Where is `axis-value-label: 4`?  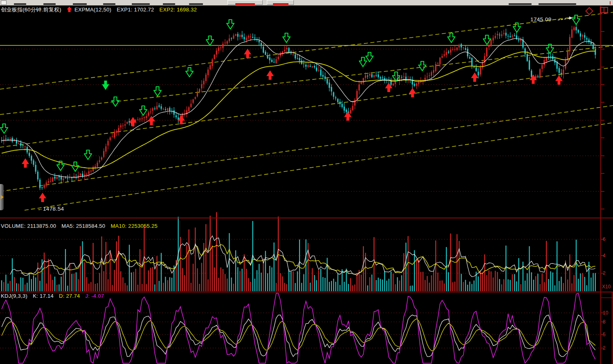
axis-value-label: 4 is located at coordinates (608, 256).